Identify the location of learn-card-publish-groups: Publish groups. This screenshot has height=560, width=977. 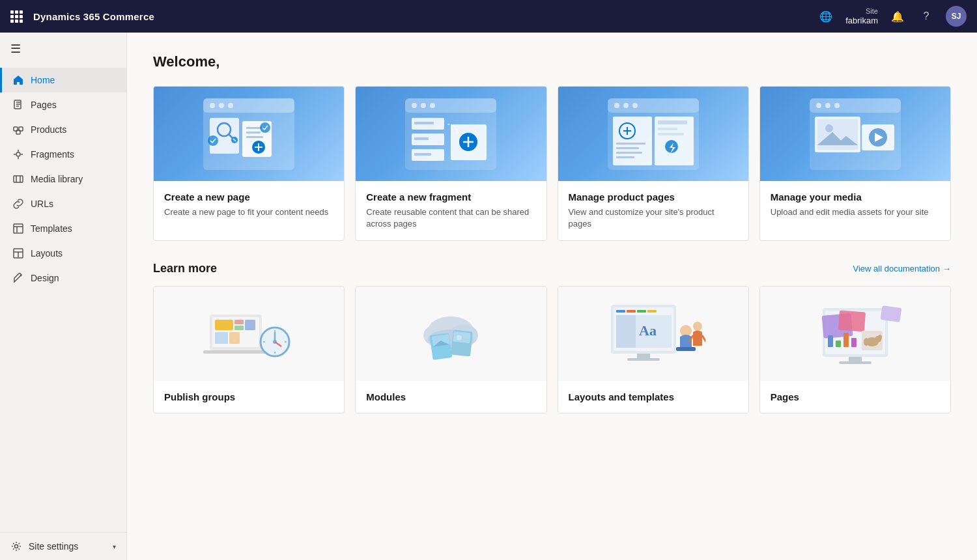
(249, 350).